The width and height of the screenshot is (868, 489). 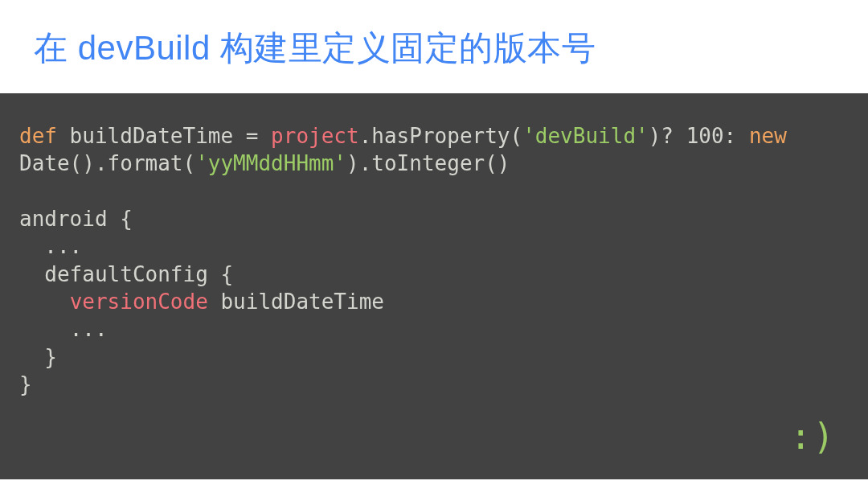 I want to click on slide-title: 在 devBuild 构建里定义固定的版本号, so click(x=434, y=48).